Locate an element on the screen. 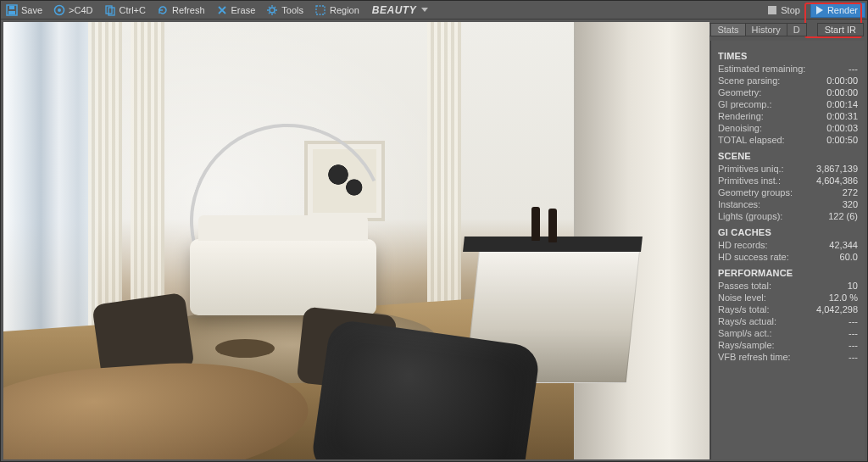  chevron-down-icon is located at coordinates (425, 10).